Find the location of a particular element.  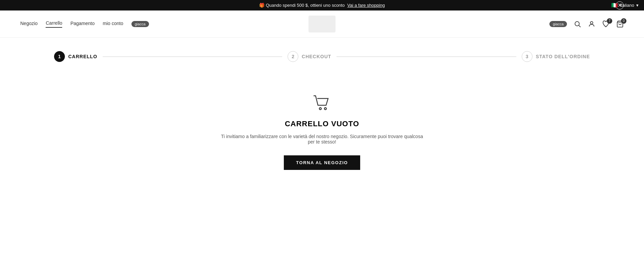

return-to-shop-button: TORNA AL NEGOZIO is located at coordinates (322, 162).